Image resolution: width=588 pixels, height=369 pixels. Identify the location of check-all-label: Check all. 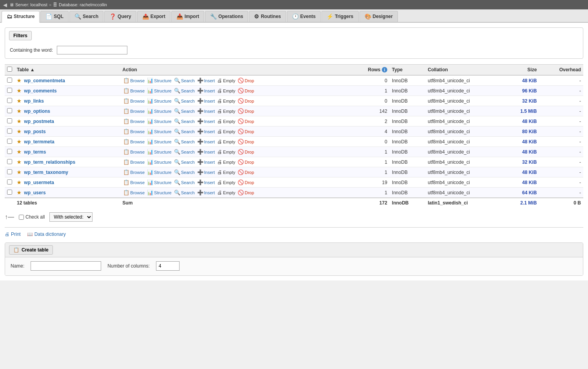
(32, 217).